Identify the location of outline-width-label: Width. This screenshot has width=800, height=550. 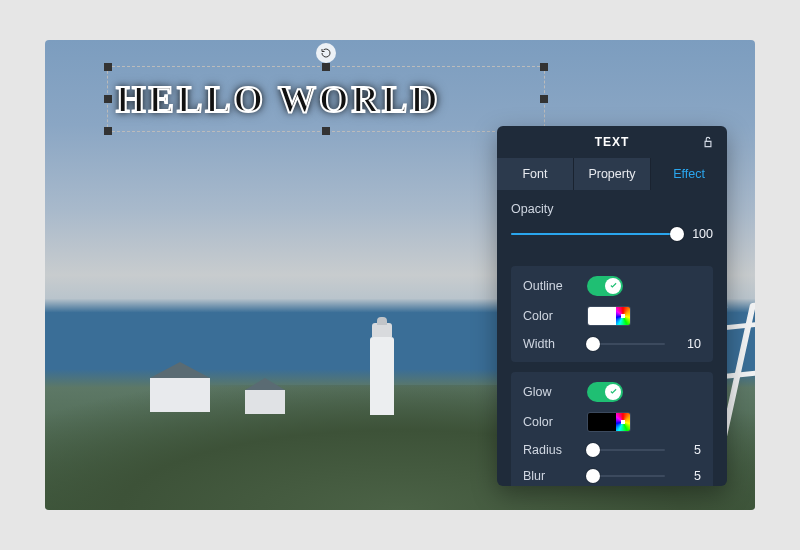
(550, 344).